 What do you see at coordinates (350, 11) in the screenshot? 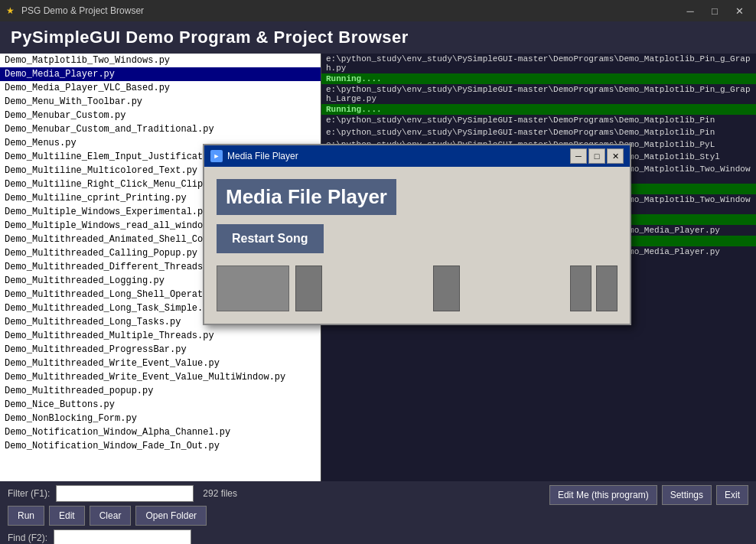
I see `title-bar-text: PSG Demo & Project Browser` at bounding box center [350, 11].